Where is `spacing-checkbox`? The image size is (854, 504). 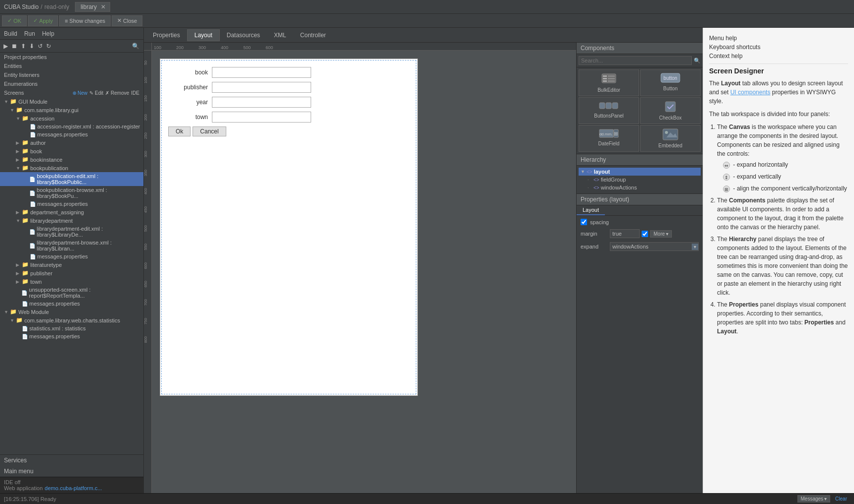
spacing-checkbox is located at coordinates (584, 222).